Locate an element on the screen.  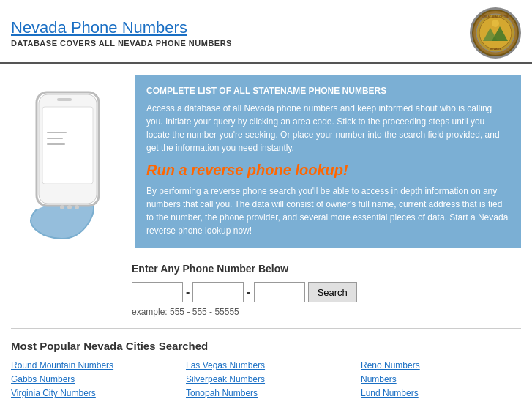
svg-text: NEVADA is located at coordinates (496, 48).